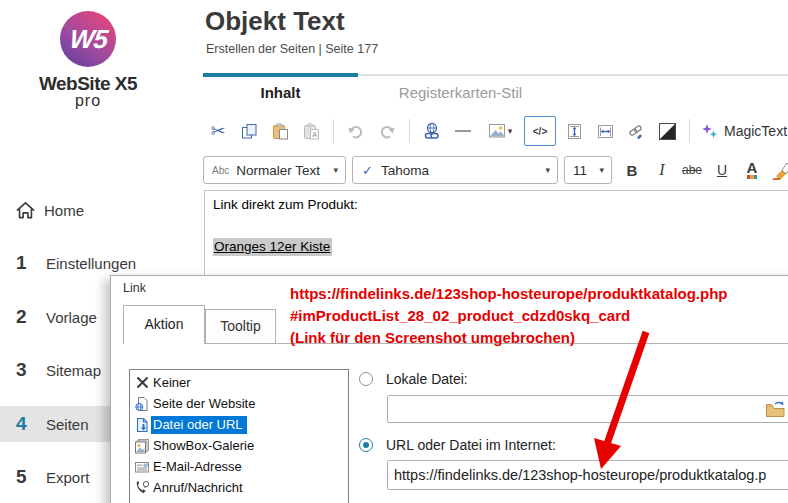 The width and height of the screenshot is (788, 503). Describe the element at coordinates (704, 170) in the screenshot. I see `format-buttons: B I abe U A` at that location.